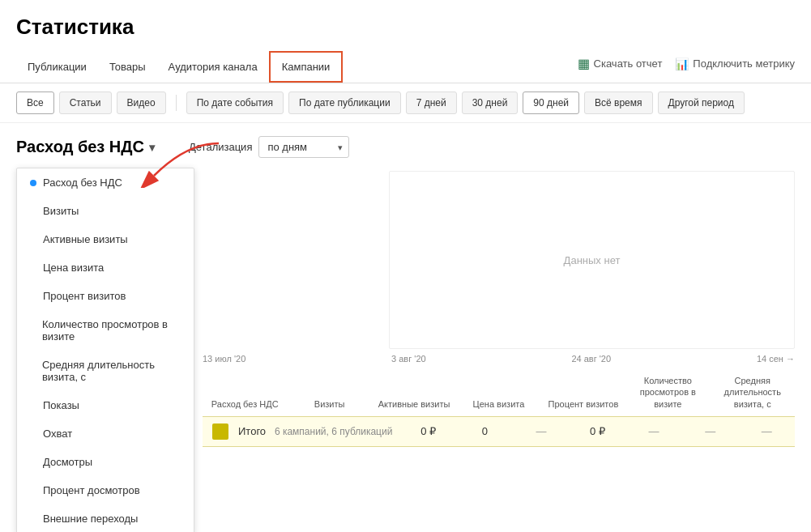 This screenshot has height=532, width=811. What do you see at coordinates (598, 431) in the screenshot?
I see `summary-values: 0 ₽ 0 — 0 ₽ — — —` at bounding box center [598, 431].